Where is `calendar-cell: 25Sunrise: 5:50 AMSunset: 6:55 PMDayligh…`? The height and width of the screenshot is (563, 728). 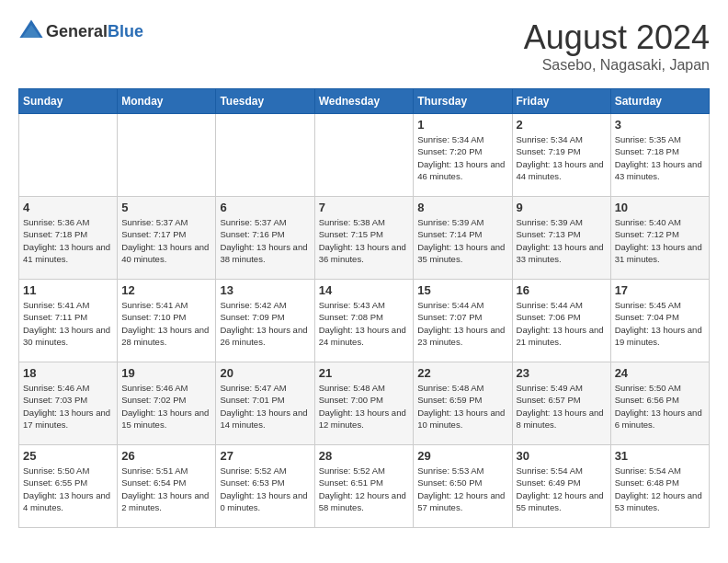 calendar-cell: 25Sunrise: 5:50 AMSunset: 6:55 PMDayligh… is located at coordinates (68, 487).